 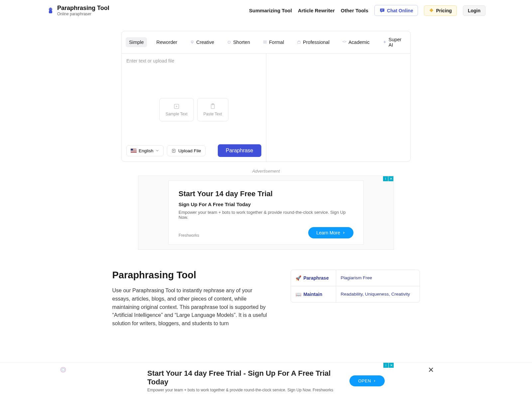 What do you see at coordinates (474, 11) in the screenshot?
I see `login-button: Login` at bounding box center [474, 11].